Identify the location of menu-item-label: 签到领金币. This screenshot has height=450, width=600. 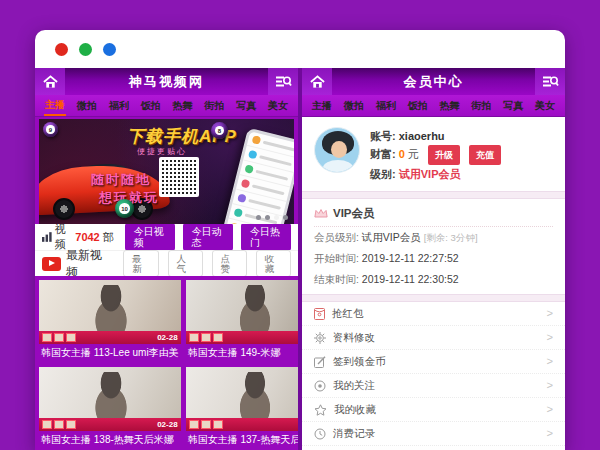
(360, 362).